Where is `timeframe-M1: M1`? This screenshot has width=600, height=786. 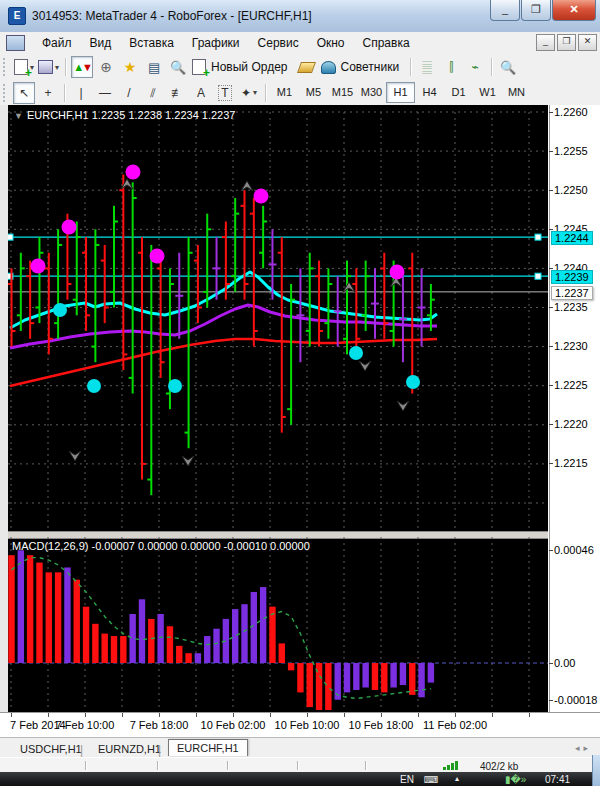 timeframe-M1: M1 is located at coordinates (284, 92).